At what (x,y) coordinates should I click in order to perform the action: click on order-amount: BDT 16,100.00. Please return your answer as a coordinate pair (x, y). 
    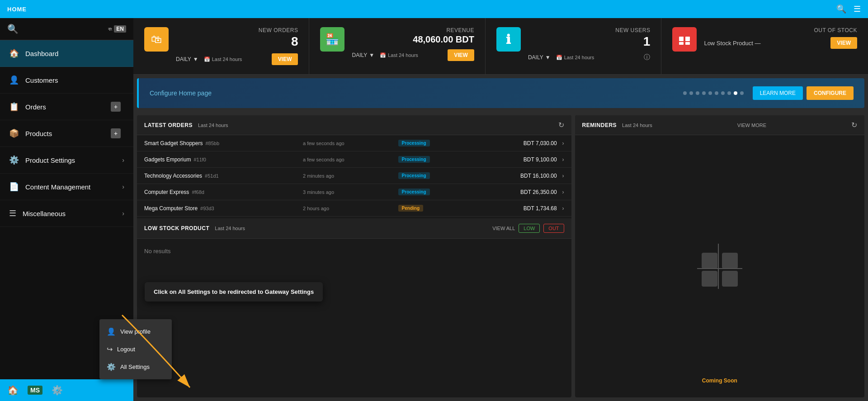
    Looking at the image, I should click on (517, 176).